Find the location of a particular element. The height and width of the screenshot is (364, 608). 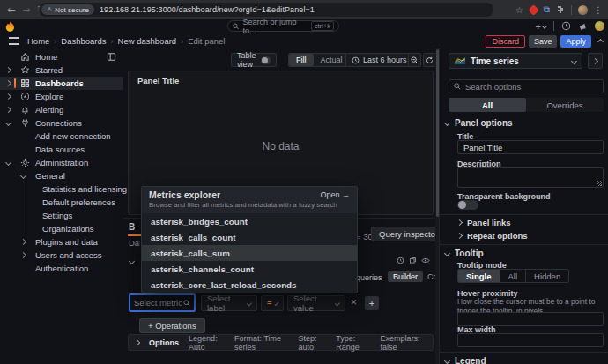

datasource-fragment: Dat is located at coordinates (134, 243).